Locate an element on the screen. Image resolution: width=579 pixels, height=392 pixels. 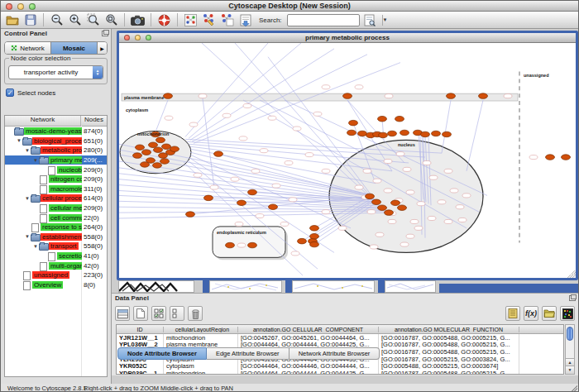
destroy-view-icon is located at coordinates (227, 20).